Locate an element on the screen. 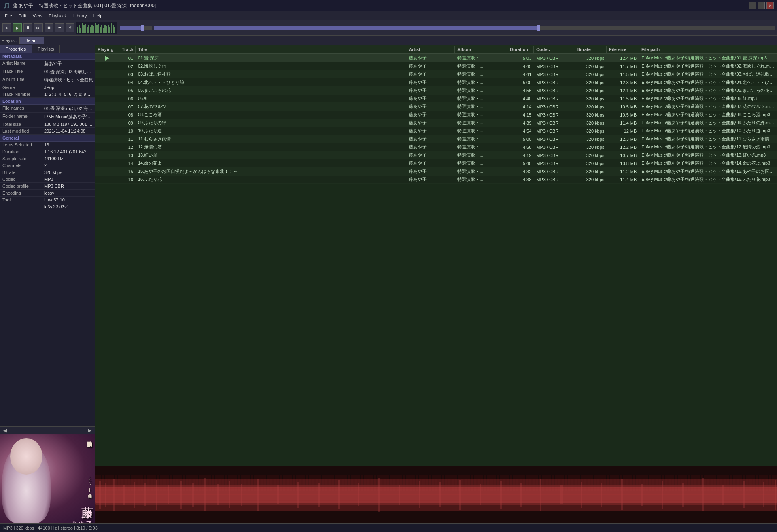  track-title: 07.花のワルツ is located at coordinates (271, 107).